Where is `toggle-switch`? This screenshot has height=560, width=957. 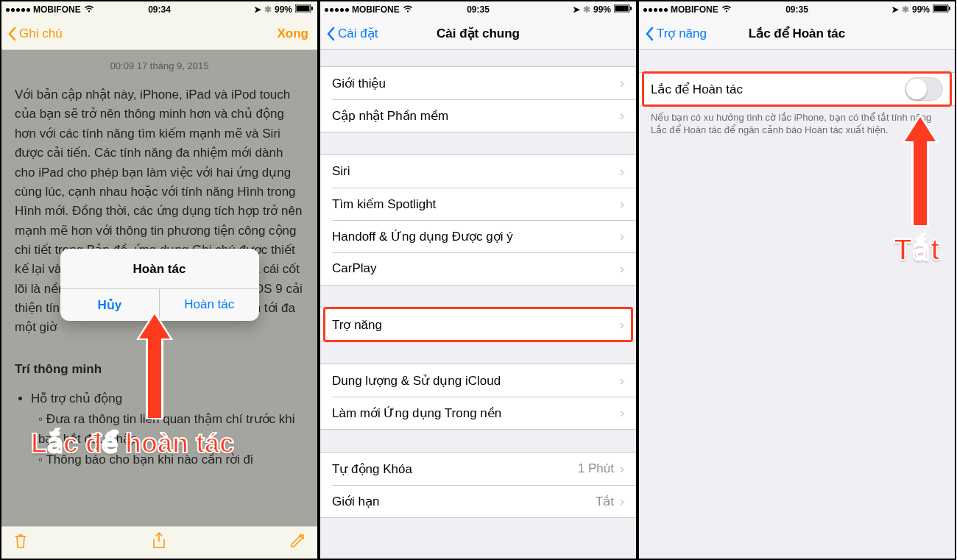
toggle-switch is located at coordinates (924, 89).